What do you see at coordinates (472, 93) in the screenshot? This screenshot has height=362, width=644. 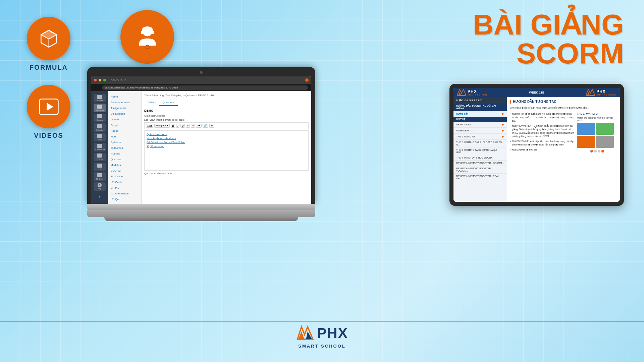 I see `scorm-phx-logo: PHX SMART SCHOOL` at bounding box center [472, 93].